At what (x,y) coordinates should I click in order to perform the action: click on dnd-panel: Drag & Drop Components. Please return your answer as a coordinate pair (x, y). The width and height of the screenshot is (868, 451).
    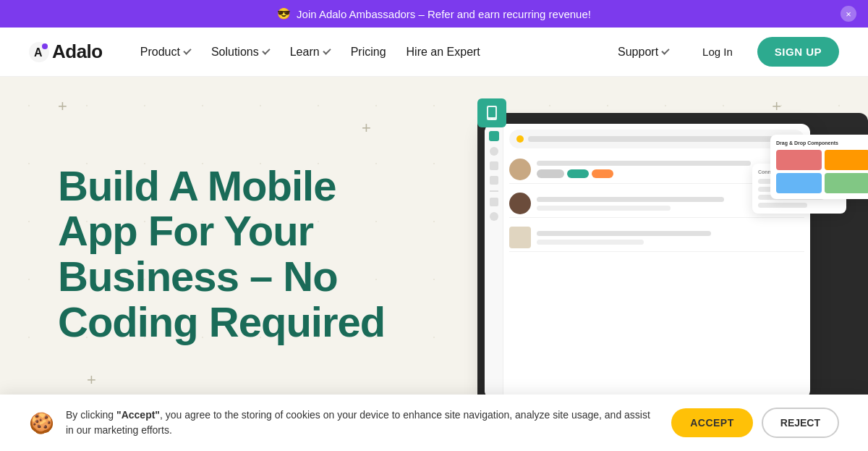
    Looking at the image, I should click on (819, 167).